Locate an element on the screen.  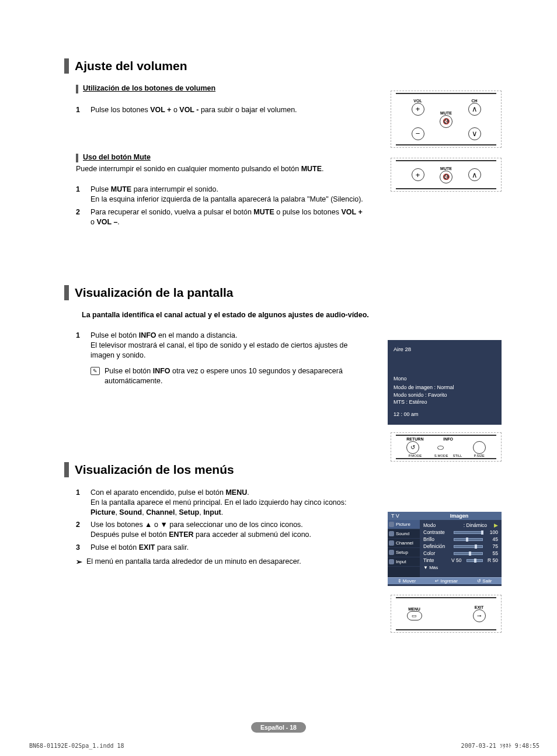
osd-line: MTS : Estéreo is located at coordinates (445, 402).